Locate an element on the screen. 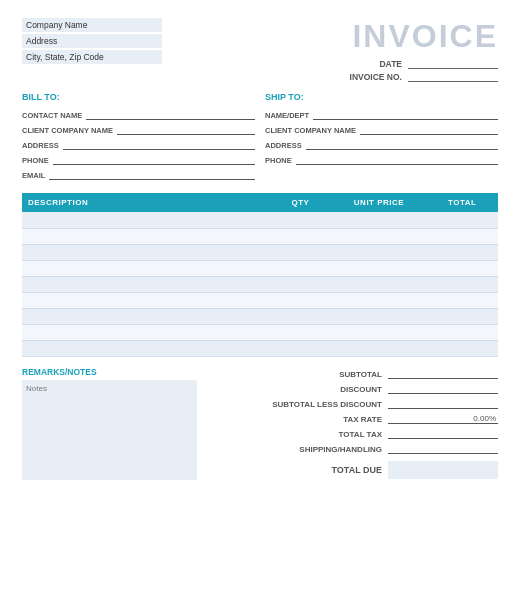  date-row: DATE is located at coordinates (438, 64).